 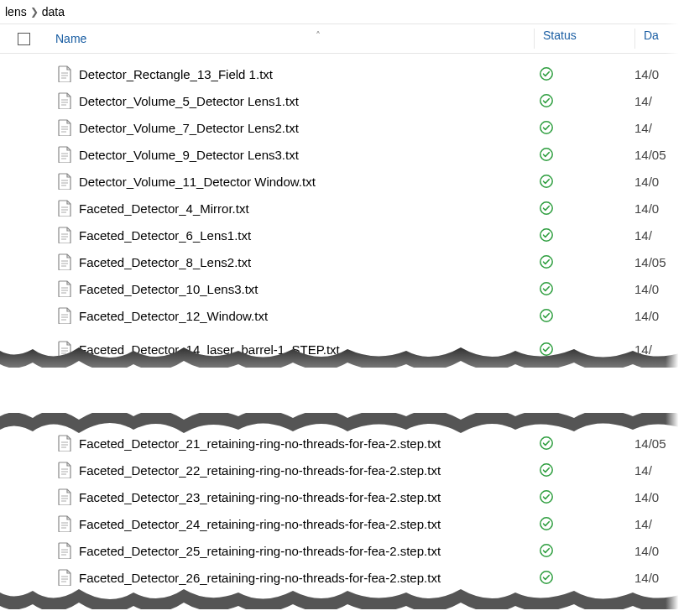 What do you see at coordinates (290, 551) in the screenshot?
I see `name-cell: Faceted_Detector_25_retaining-ring-no-th…` at bounding box center [290, 551].